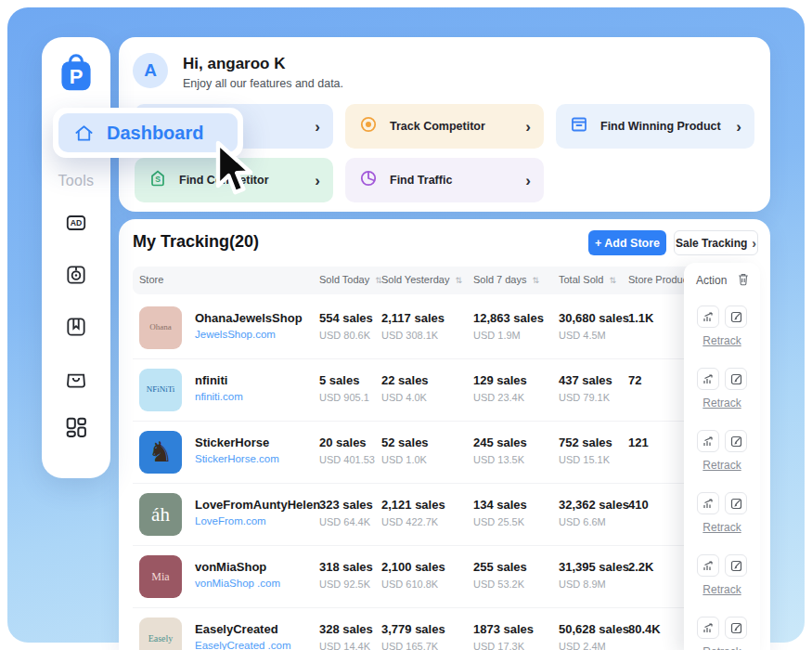  Describe the element at coordinates (236, 334) in the screenshot. I see `store-domain-link: JewelsShop.com` at that location.